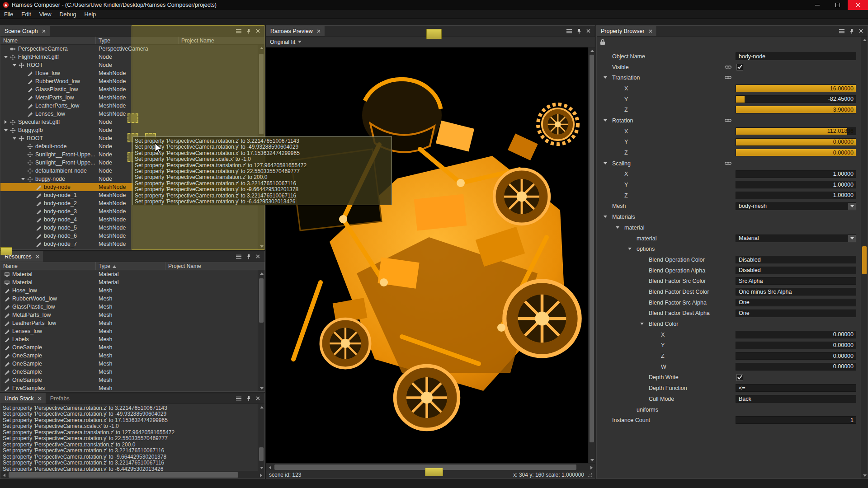 This screenshot has height=488, width=868. I want to click on menu-item-view: View, so click(45, 14).